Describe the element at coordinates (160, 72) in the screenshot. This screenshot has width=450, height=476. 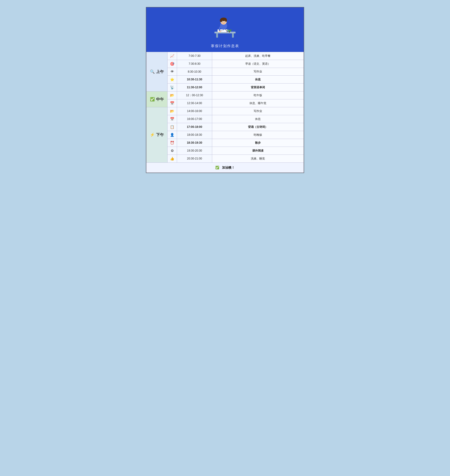
I see `morning-label: 上午` at that location.